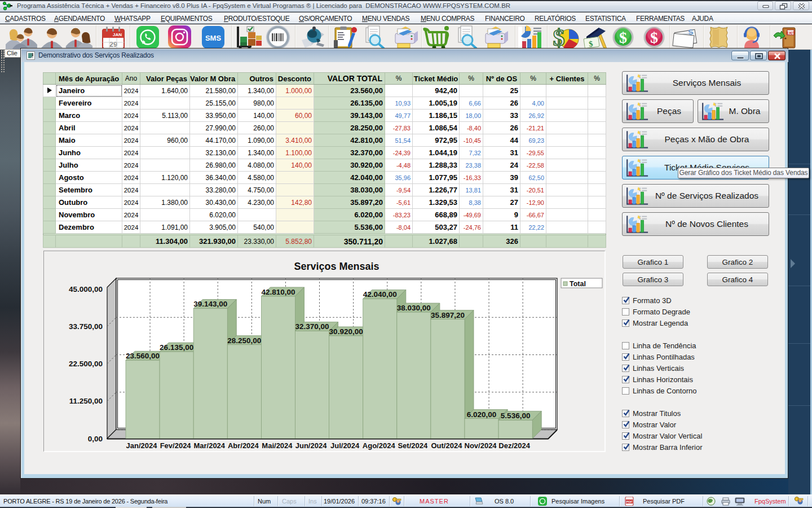 Image resolution: width=812 pixels, height=508 pixels. Describe the element at coordinates (481, 446) in the screenshot. I see `svg-text: Nov/2024` at that location.